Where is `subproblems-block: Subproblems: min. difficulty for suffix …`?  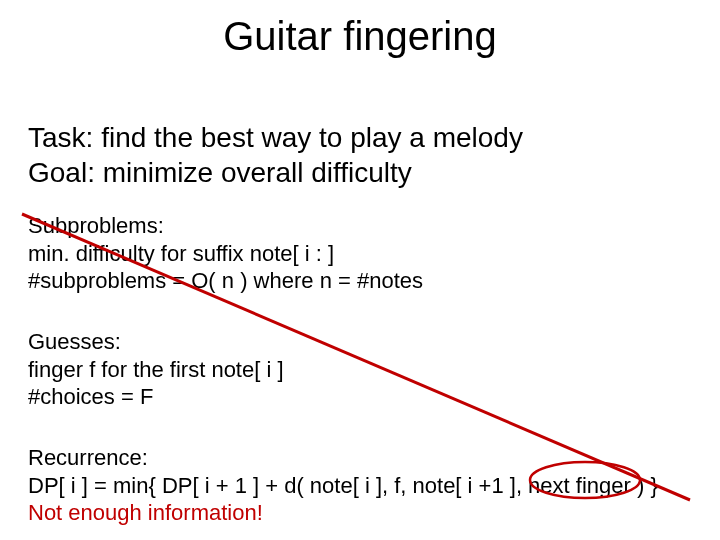 subproblems-block: Subproblems: min. difficulty for suffix … is located at coordinates (226, 254).